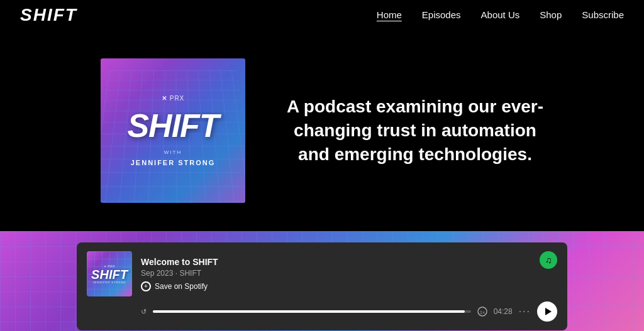 The image size is (644, 331). I want to click on nav-about: About Us, so click(501, 15).